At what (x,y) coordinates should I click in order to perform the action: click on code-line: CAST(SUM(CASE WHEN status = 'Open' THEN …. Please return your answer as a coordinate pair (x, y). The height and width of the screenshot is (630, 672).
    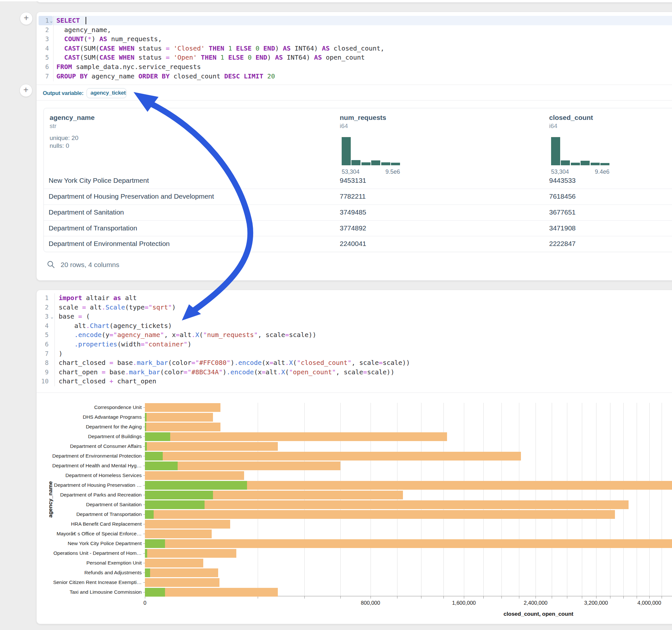
    Looking at the image, I should click on (354, 57).